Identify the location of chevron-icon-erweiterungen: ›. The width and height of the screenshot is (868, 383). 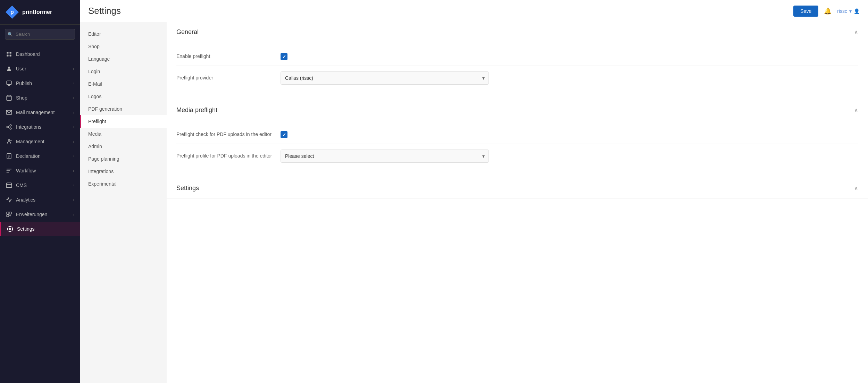
(74, 214).